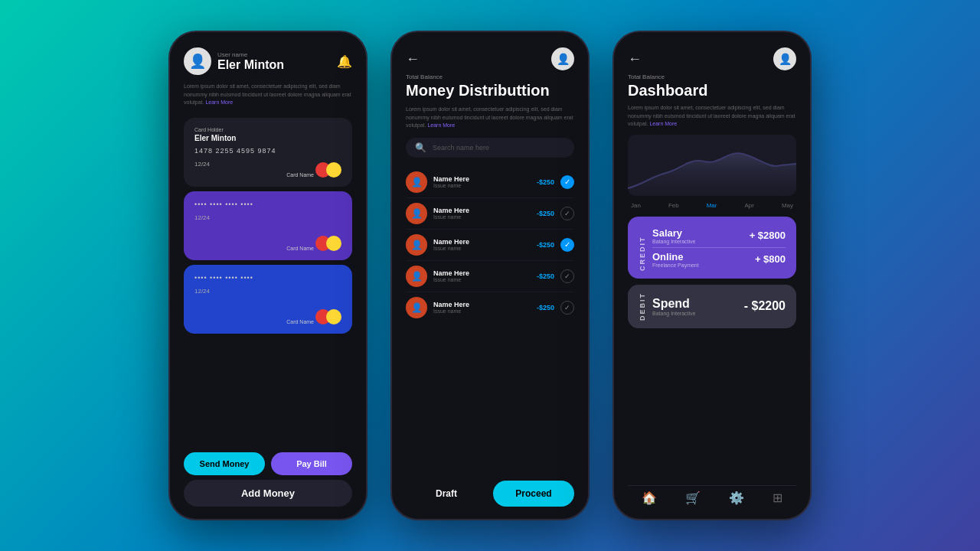  I want to click on card-name-label: Card Name, so click(300, 174).